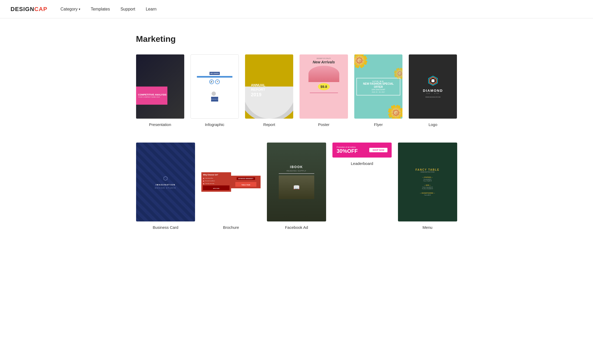 This screenshot has width=593, height=364. Describe the element at coordinates (378, 92) in the screenshot. I see `flyer-date: AUG 15 - 20, 2017` at that location.